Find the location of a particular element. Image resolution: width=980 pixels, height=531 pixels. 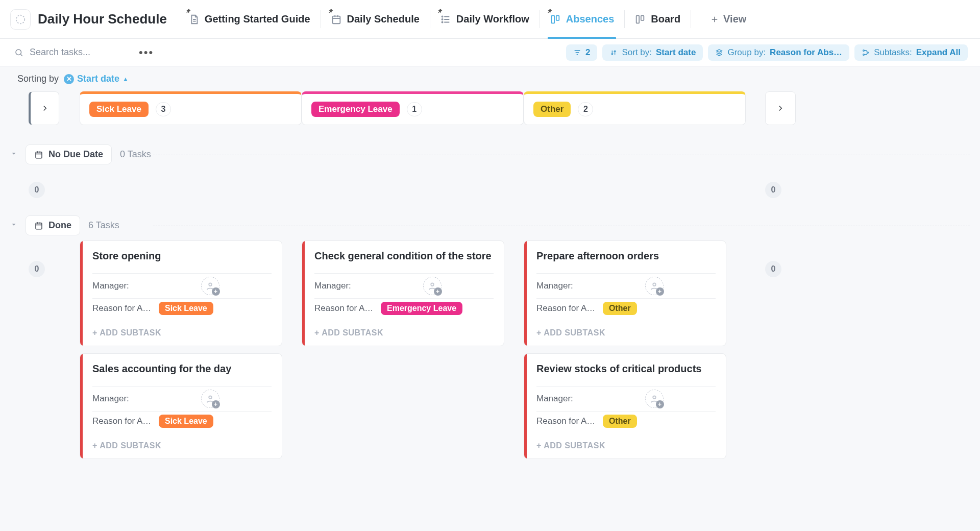

column-header-sick-leave: Sick Leave 3 is located at coordinates (191, 108).